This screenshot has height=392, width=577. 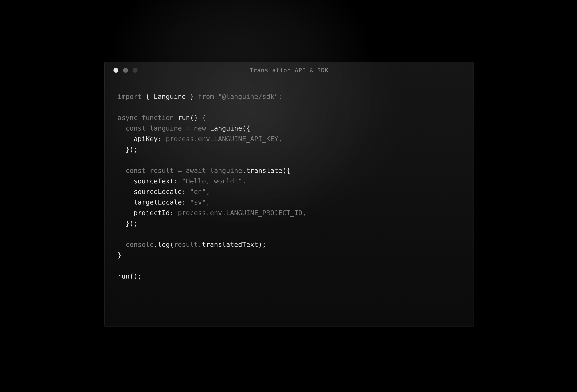 I want to click on log-arg2: translatedText, so click(x=230, y=245).